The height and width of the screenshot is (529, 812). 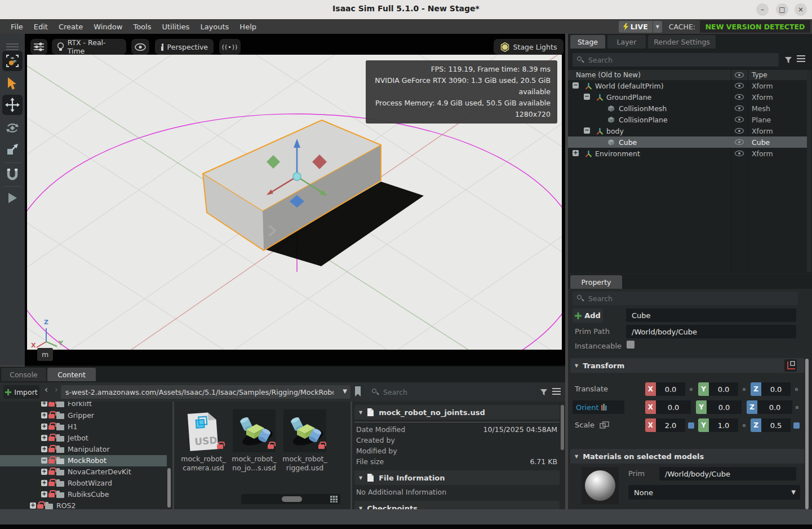 I want to click on menu-utilities: Utilities, so click(x=176, y=27).